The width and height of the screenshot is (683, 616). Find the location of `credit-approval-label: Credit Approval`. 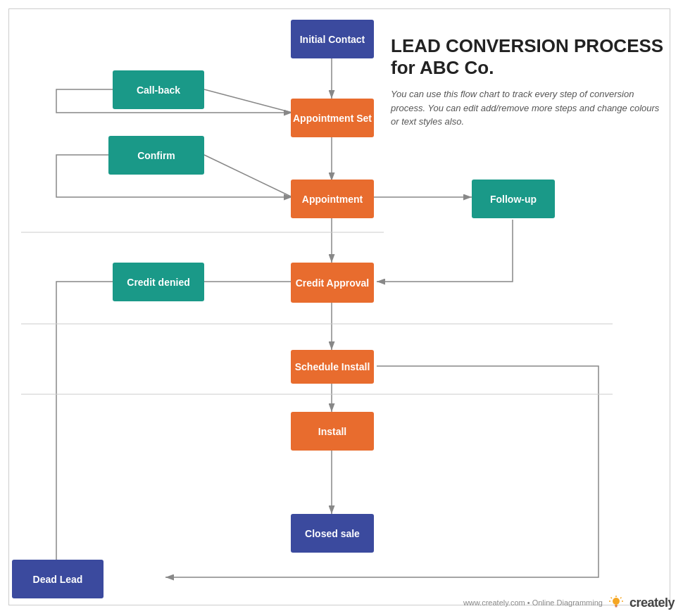

credit-approval-label: Credit Approval is located at coordinates (332, 283).